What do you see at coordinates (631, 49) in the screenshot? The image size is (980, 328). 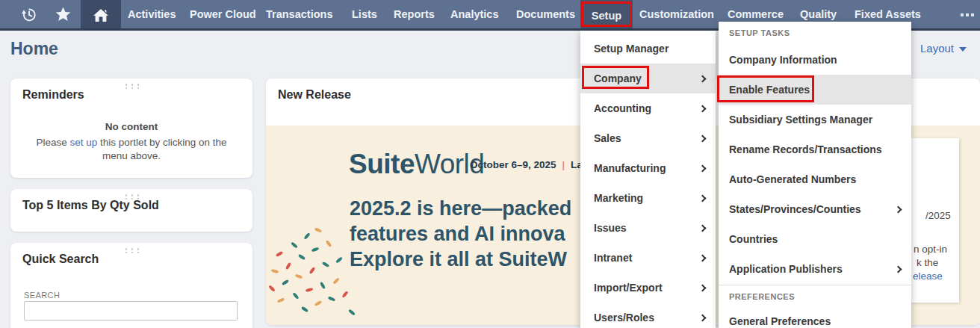 I see `menu-item-label: Setup Manager` at bounding box center [631, 49].